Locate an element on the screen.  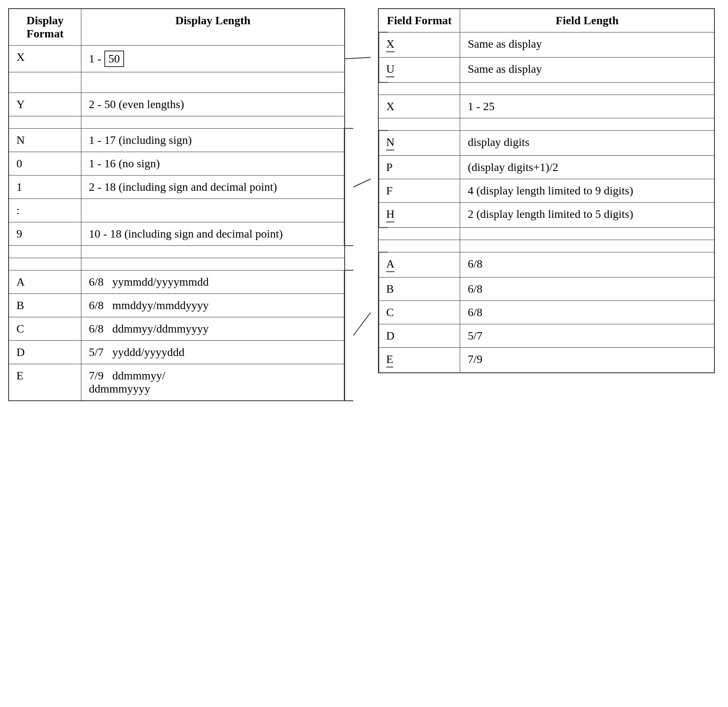
length-cell: 5/7 yyddd/yyyyddd is located at coordinates (213, 353).